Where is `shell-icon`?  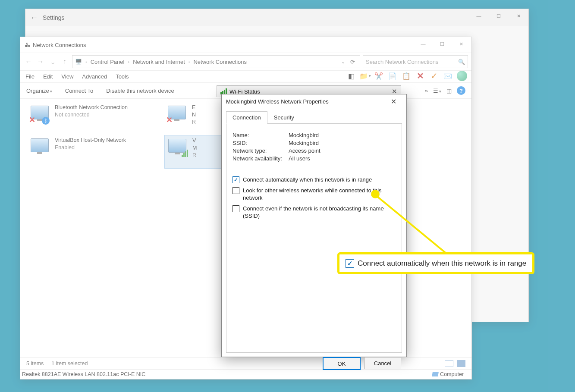 shell-icon is located at coordinates (462, 76).